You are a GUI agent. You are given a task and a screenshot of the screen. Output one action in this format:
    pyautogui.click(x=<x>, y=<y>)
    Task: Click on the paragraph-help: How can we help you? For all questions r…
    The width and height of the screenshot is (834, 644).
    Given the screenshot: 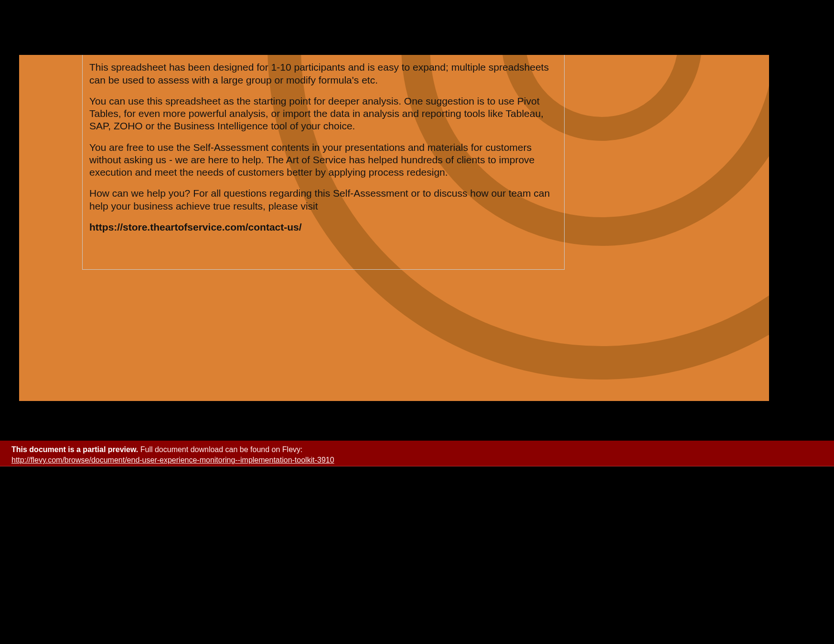 What is the action you would take?
    pyautogui.click(x=323, y=200)
    